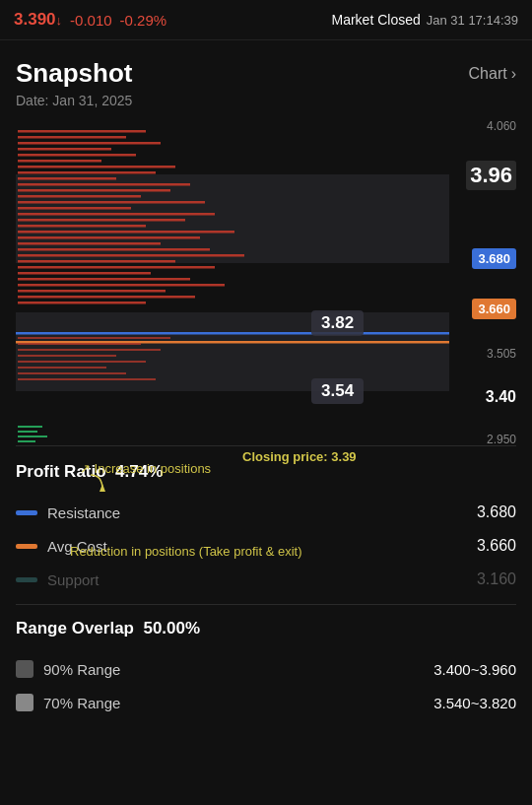 The image size is (532, 805). Describe the element at coordinates (27, 579) in the screenshot. I see `support-indicator` at that location.